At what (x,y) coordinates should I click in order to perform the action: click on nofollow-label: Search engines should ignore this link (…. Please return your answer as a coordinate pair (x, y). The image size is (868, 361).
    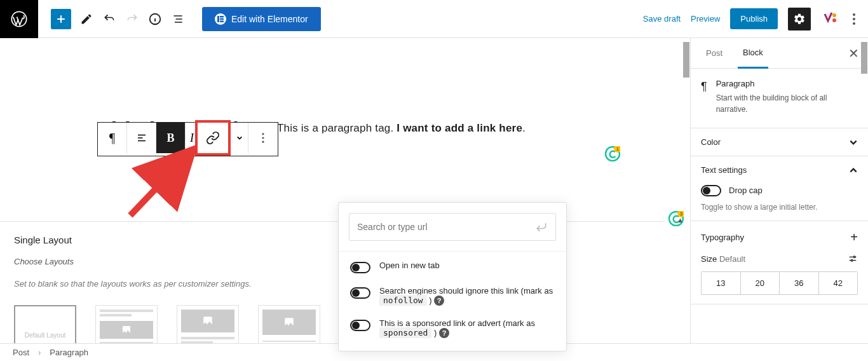
    Looking at the image, I should click on (467, 296).